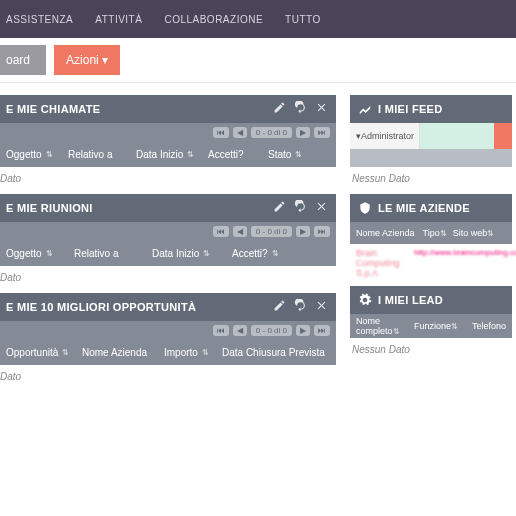 The width and height of the screenshot is (516, 516). I want to click on gear-icon, so click(365, 300).